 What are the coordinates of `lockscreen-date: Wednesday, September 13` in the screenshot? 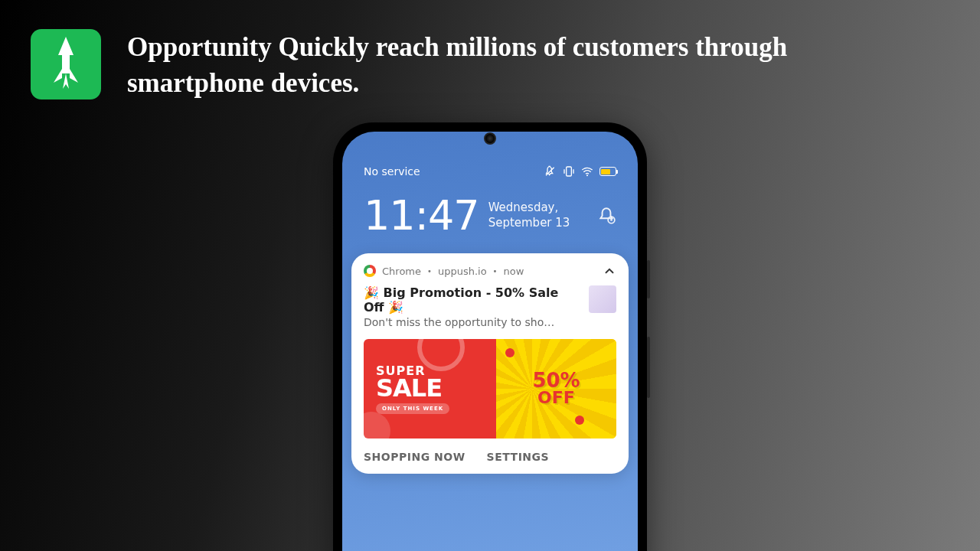 It's located at (537, 216).